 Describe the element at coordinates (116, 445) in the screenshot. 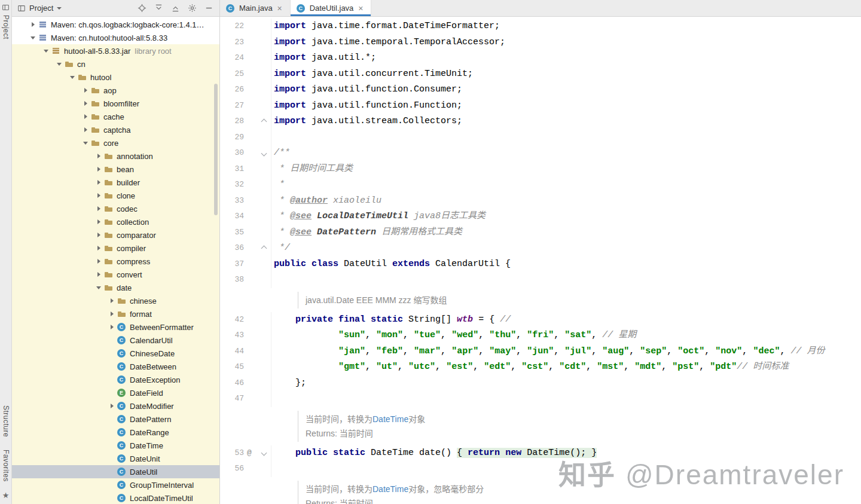

I see `tree-item-datetime: DateTime` at that location.